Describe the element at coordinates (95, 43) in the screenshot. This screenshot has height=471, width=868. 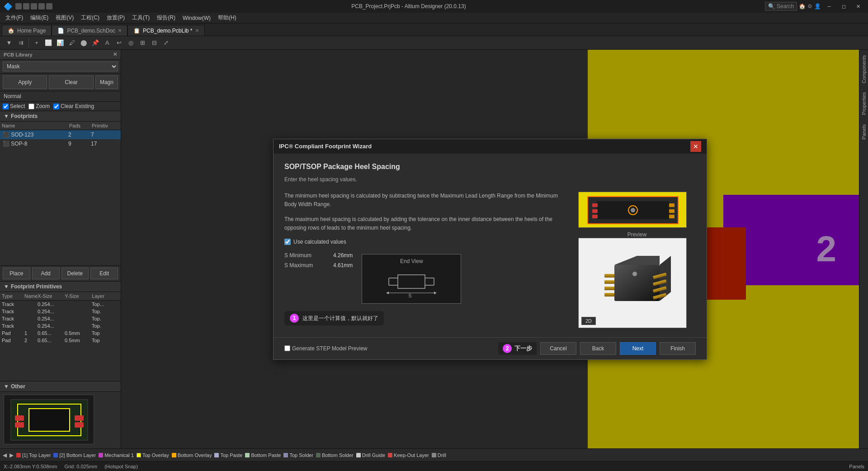
I see `toolbar-pin: 📌` at that location.